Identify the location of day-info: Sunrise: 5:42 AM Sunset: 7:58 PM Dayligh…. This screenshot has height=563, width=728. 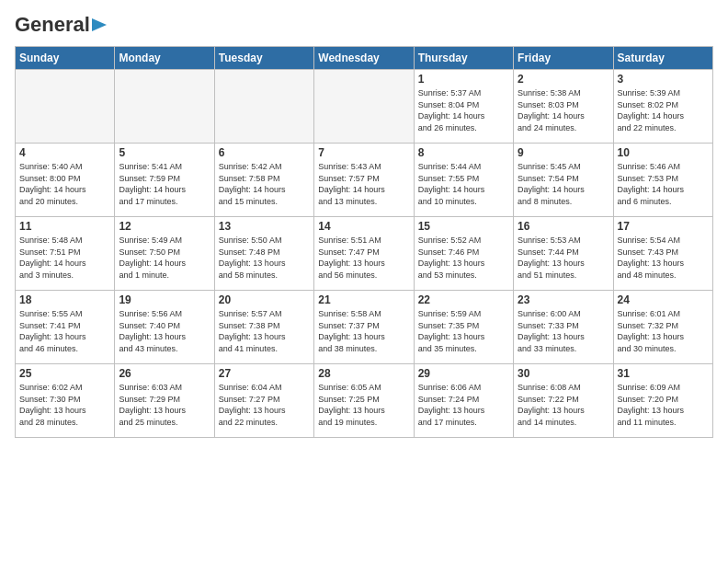
(265, 184).